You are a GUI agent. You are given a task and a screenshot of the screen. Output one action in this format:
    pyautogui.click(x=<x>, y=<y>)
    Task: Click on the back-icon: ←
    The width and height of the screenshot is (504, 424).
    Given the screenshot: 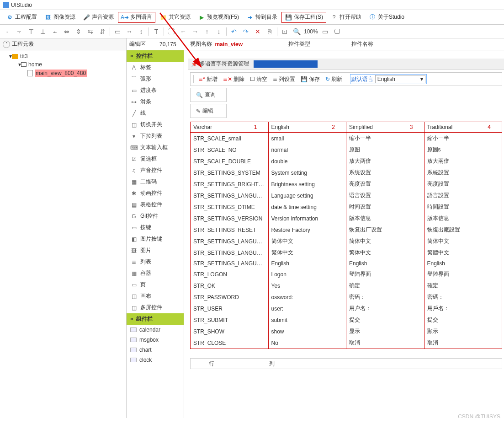 What is the action you would take?
    pyautogui.click(x=183, y=32)
    